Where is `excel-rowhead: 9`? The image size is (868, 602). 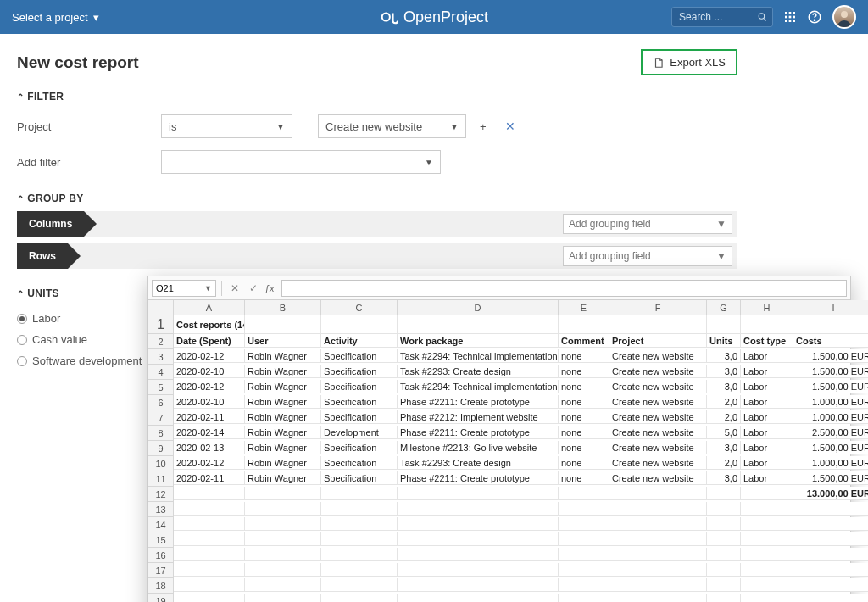
excel-rowhead: 9 is located at coordinates (161, 449).